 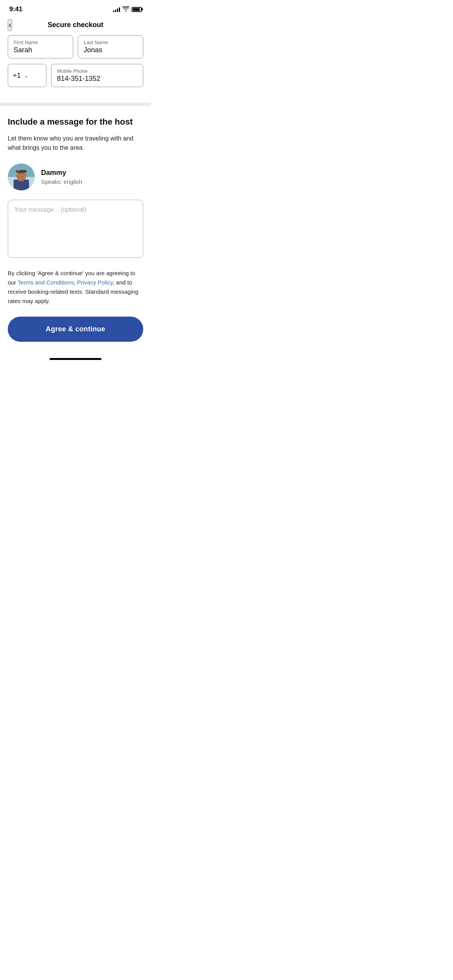 What do you see at coordinates (50, 210) in the screenshot?
I see `message-placeholder: Your message... (optional)` at bounding box center [50, 210].